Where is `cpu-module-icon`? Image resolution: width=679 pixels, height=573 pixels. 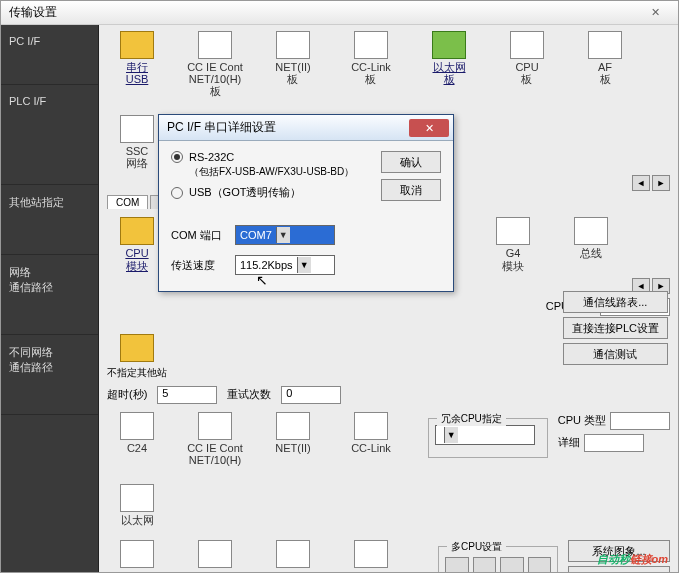 cpu-module-icon is located at coordinates (137, 231).